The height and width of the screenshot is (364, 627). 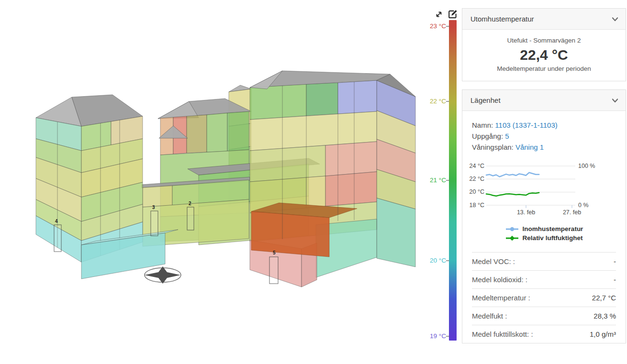 I want to click on stat-value: 1,0 g/m³, so click(x=603, y=334).